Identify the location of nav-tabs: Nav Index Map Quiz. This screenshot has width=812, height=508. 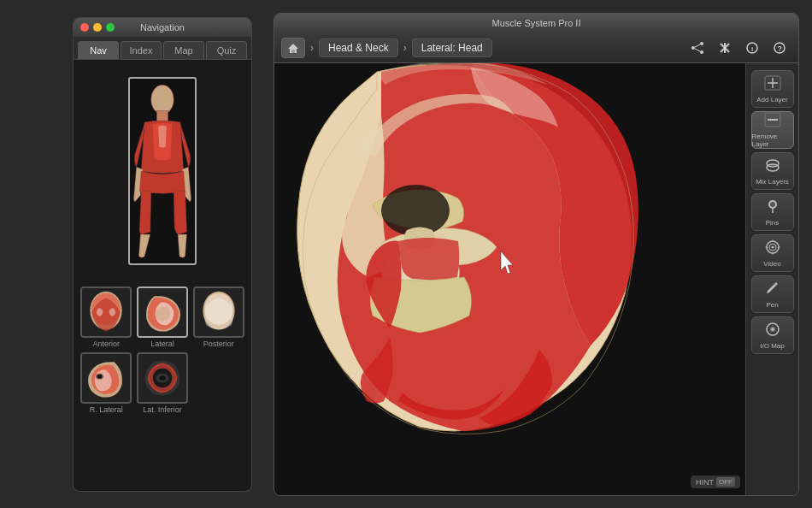
(162, 48).